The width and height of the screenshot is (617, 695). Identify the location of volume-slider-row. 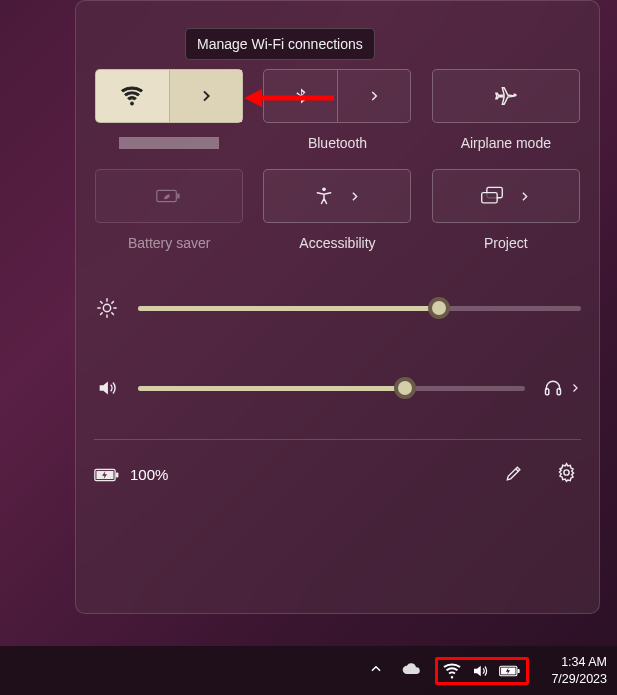
(338, 388).